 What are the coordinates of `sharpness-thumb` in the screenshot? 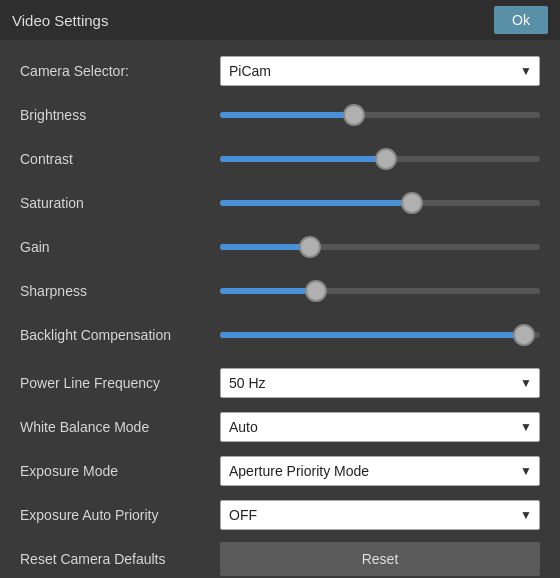 It's located at (316, 291).